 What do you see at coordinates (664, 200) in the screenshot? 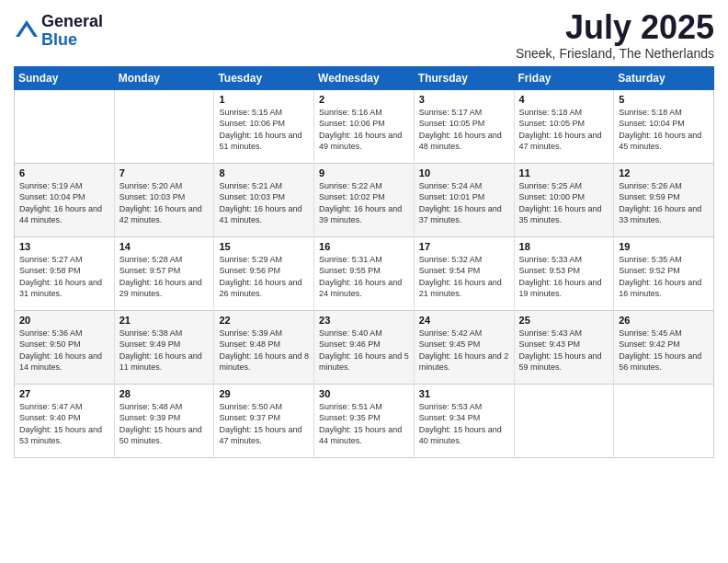
I see `calendar-cell: 12Sunrise: 5:26 AM Sunset: 9:59 PM Dayli…` at bounding box center [664, 200].